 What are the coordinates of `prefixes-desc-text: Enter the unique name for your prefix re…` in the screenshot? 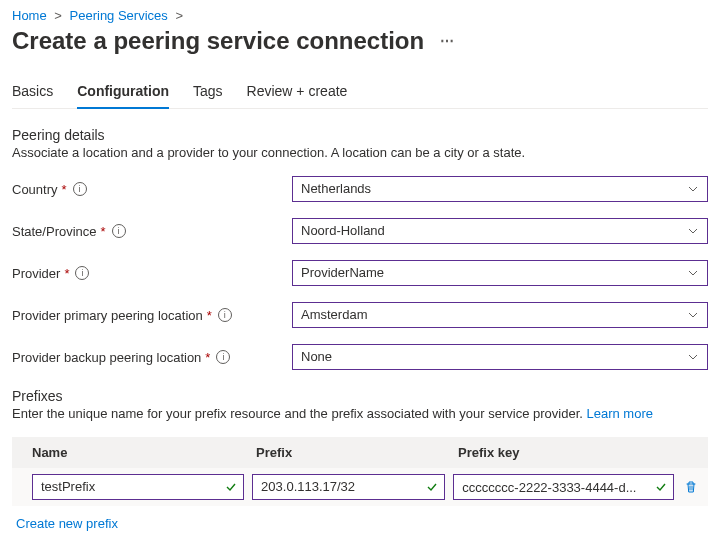 It's located at (299, 414).